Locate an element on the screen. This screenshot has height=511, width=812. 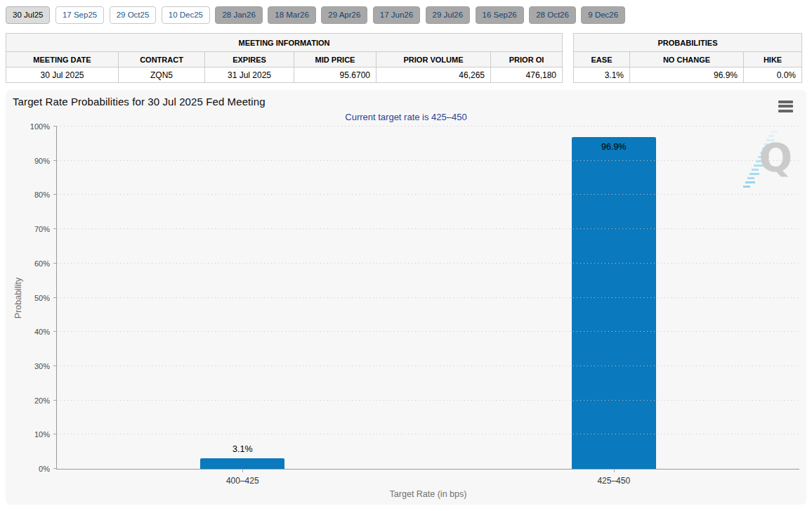
tab-meeting-date-11: 9 Dec26 is located at coordinates (603, 15).